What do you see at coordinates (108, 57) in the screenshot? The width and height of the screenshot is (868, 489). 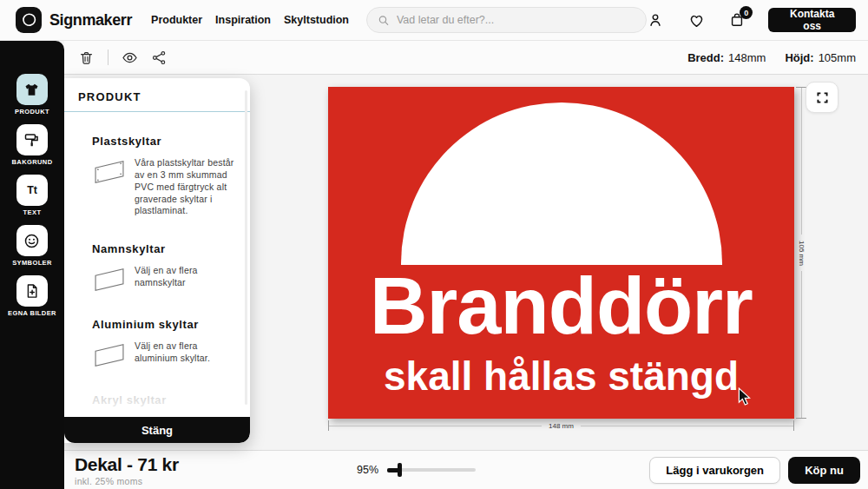 I see `toolbar-divider` at bounding box center [108, 57].